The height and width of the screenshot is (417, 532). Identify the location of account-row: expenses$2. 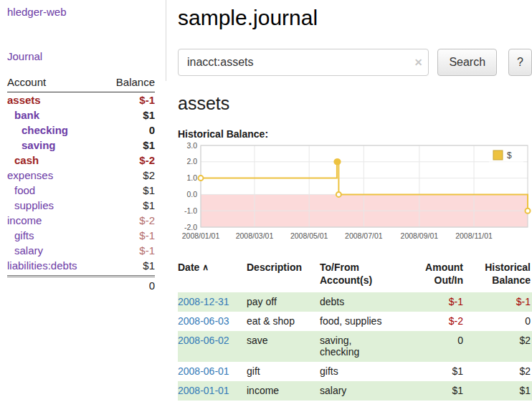
(81, 175).